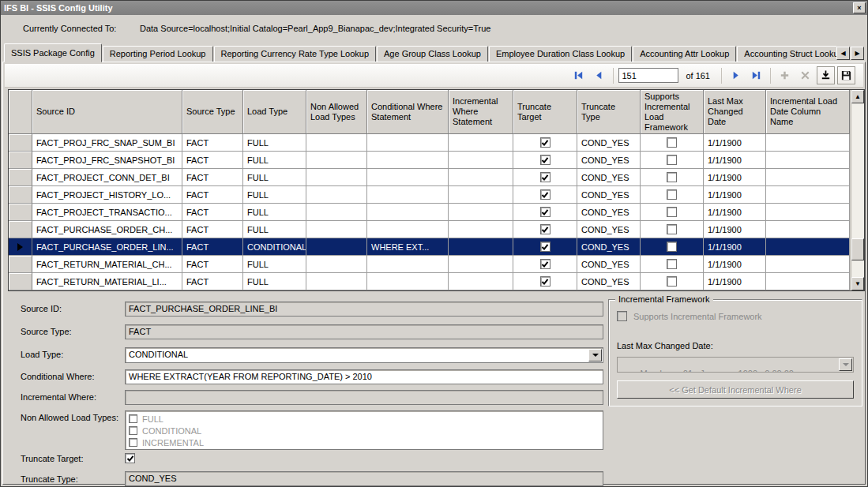 The width and height of the screenshot is (868, 487). Describe the element at coordinates (53, 53) in the screenshot. I see `tab-ssis-package-config: SSIS Package Config` at that location.